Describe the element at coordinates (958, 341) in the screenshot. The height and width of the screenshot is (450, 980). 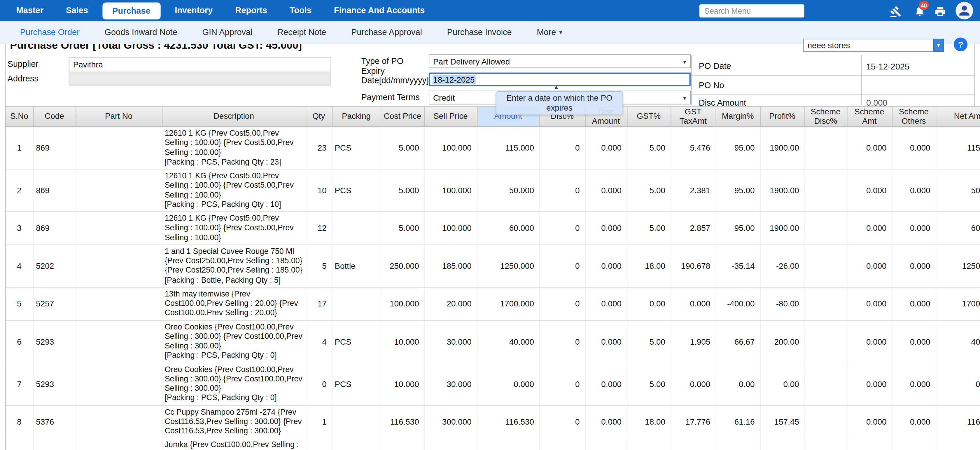
I see `cell-net-amt: 40.000` at that location.